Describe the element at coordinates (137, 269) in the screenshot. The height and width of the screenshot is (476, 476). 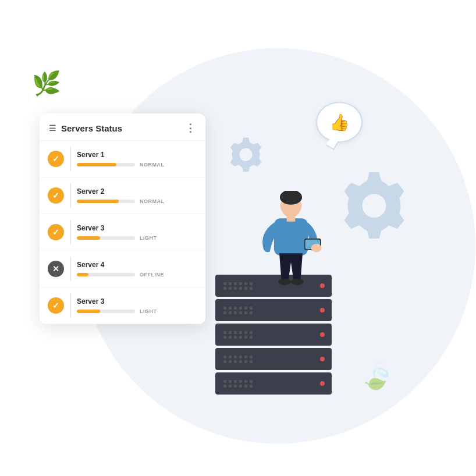
I see `server-info-4: Server 4 OFFLINE` at that location.